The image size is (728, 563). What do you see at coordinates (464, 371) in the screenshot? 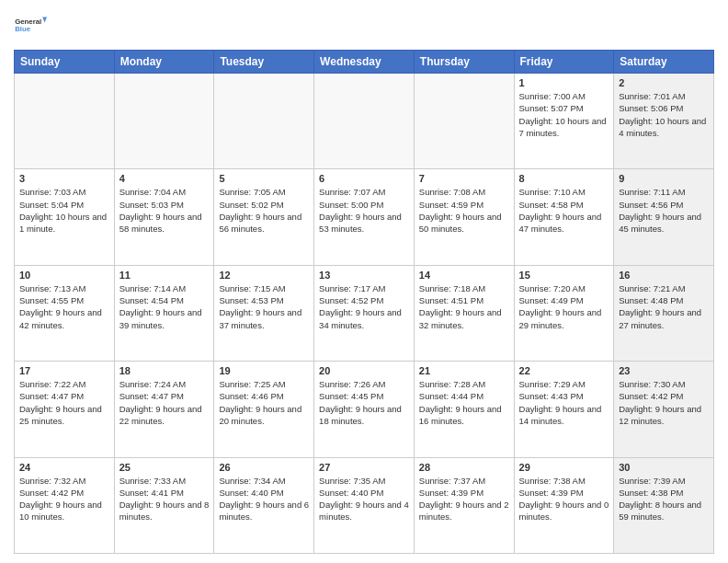
I see `day-number: 21` at bounding box center [464, 371].